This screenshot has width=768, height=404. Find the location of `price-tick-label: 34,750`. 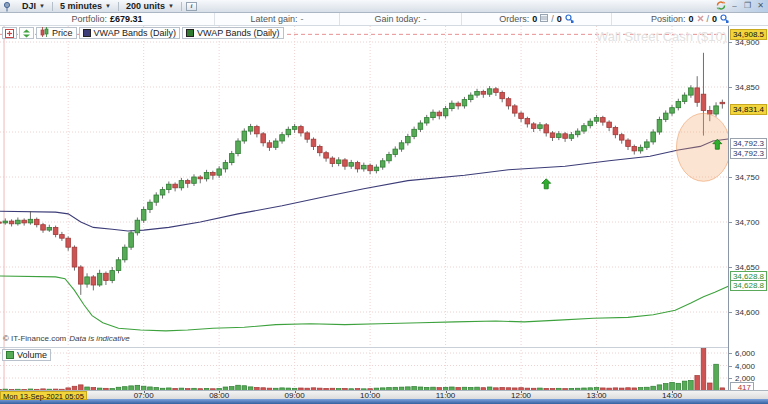

price-tick-label: 34,750 is located at coordinates (747, 178).